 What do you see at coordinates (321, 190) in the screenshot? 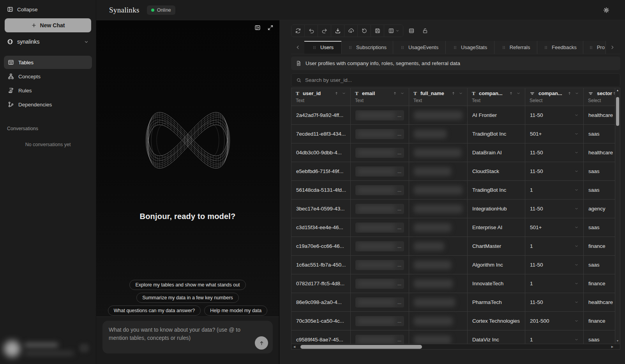
I see `cell-user_id: 56148cda-5131-4fd...` at bounding box center [321, 190].